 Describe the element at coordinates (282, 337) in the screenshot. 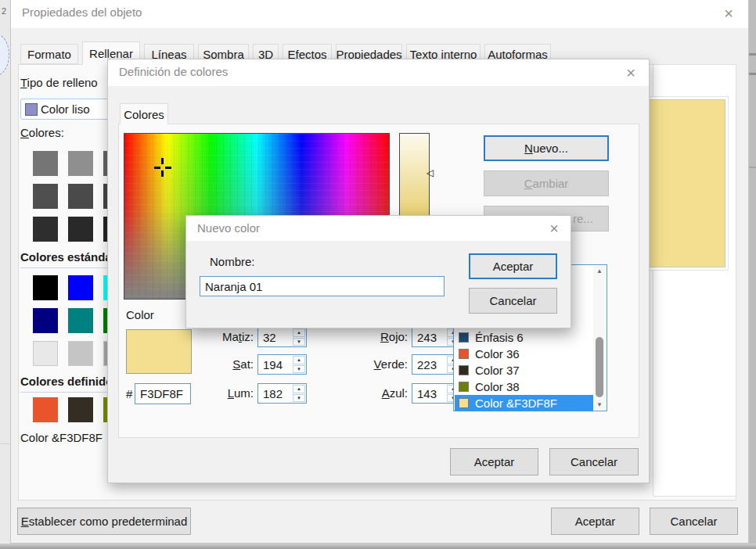

I see `hue-input: 32 ▲▼` at that location.